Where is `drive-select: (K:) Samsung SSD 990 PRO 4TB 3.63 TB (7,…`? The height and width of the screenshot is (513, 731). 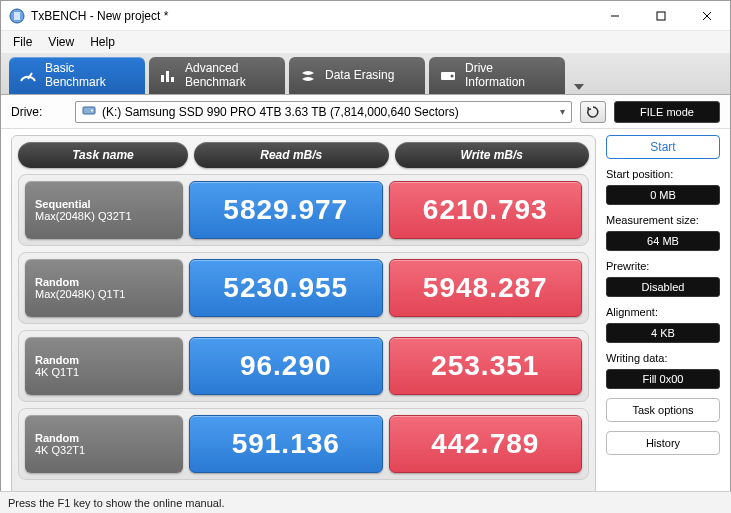 drive-select: (K:) Samsung SSD 990 PRO 4TB 3.63 TB (7,… is located at coordinates (324, 112).